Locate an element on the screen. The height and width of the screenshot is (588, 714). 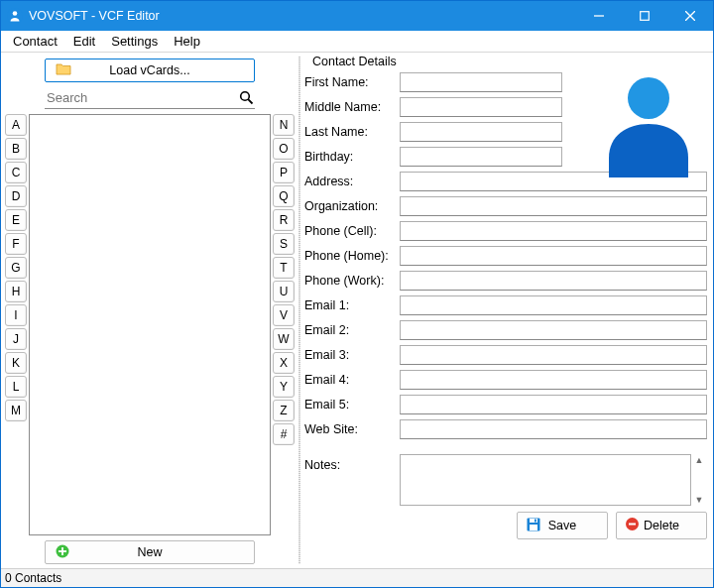
statusbar: 0 Contacts is located at coordinates (357, 577).